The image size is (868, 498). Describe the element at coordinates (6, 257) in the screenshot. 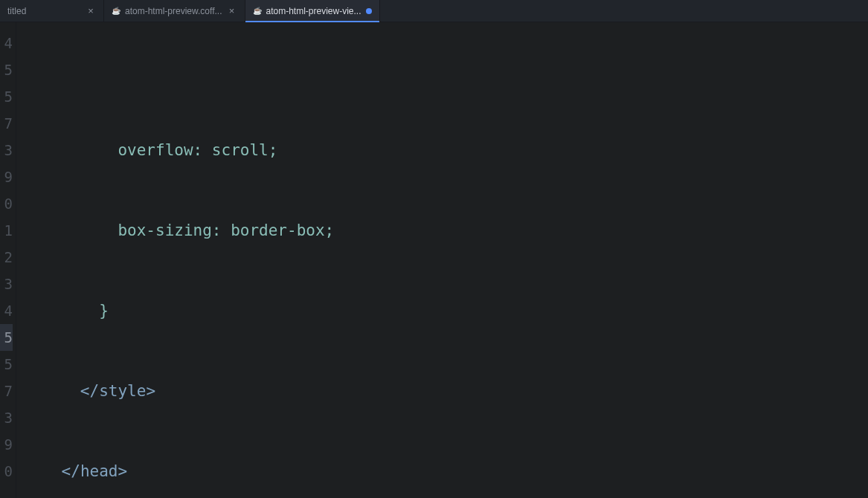

I see `line-number: 2` at that location.